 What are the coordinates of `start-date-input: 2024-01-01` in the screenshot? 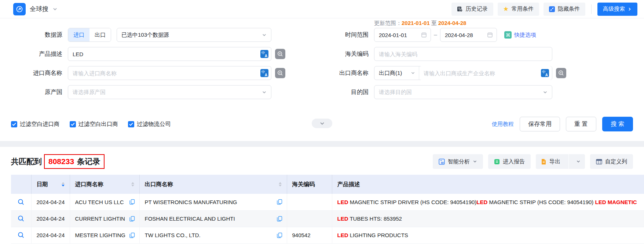 It's located at (403, 35).